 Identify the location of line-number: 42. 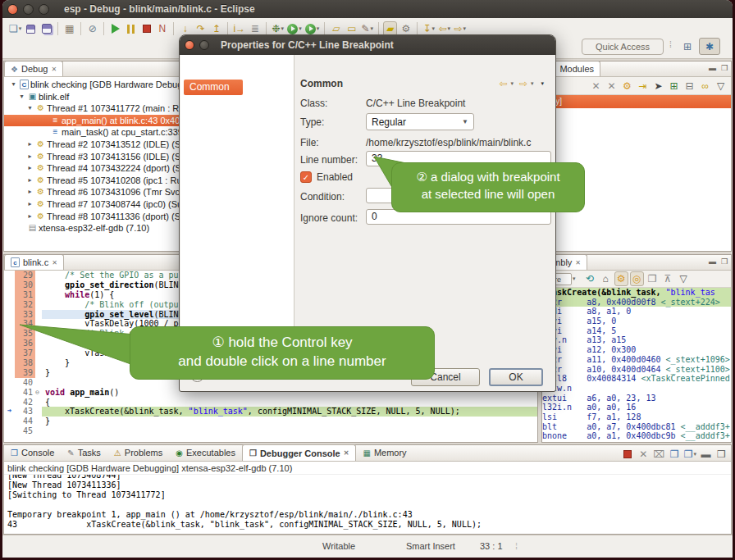
(25, 403).